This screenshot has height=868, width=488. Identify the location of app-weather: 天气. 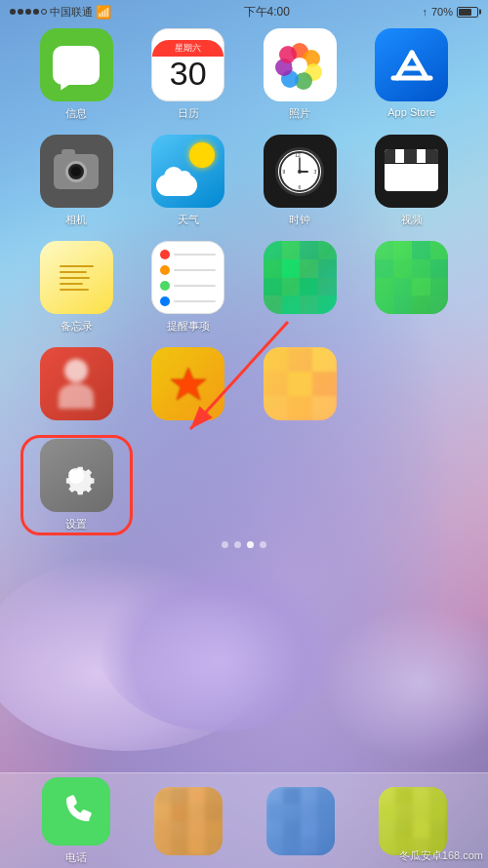
(189, 181).